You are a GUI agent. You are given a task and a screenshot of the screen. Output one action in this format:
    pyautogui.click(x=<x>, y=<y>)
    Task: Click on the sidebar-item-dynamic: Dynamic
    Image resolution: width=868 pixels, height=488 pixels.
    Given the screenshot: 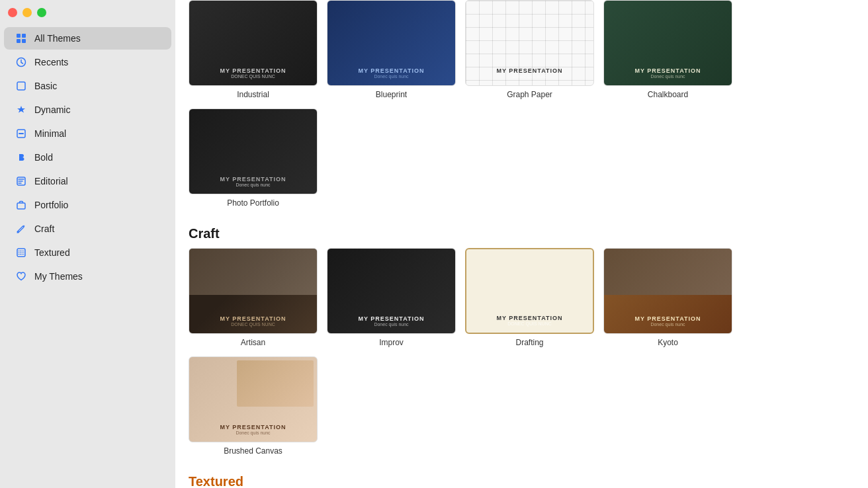 What is the action you would take?
    pyautogui.click(x=87, y=110)
    